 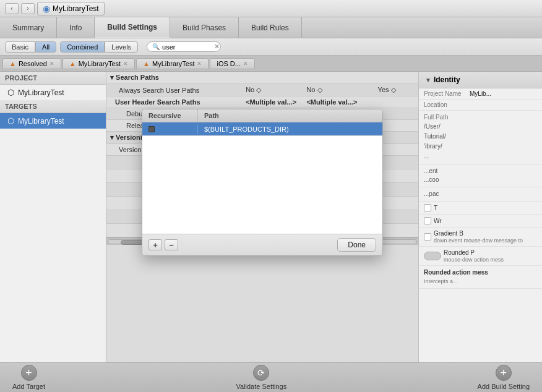 What do you see at coordinates (246, 64) in the screenshot?
I see `close-tab-iosd: ✕` at bounding box center [246, 64].